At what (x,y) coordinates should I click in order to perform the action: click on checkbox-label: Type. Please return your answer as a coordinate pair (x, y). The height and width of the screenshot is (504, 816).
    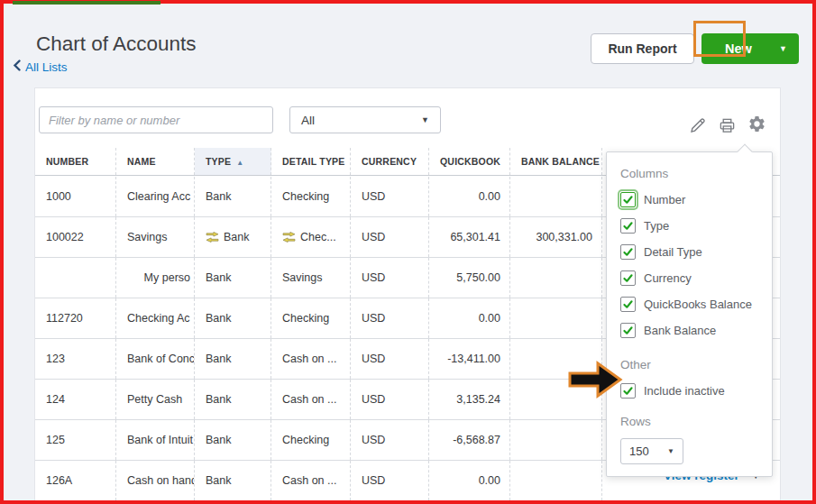
    Looking at the image, I should click on (656, 225).